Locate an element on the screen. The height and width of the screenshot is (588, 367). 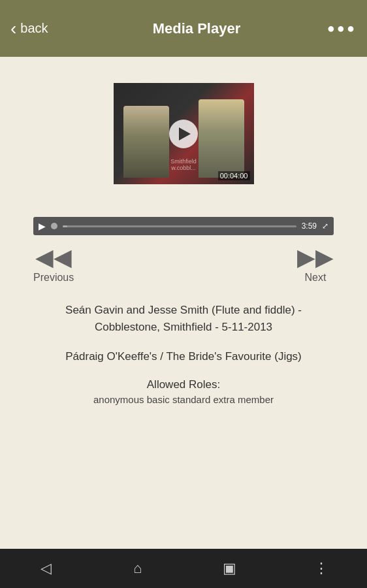
previous-icon: ◀◀ is located at coordinates (54, 257).